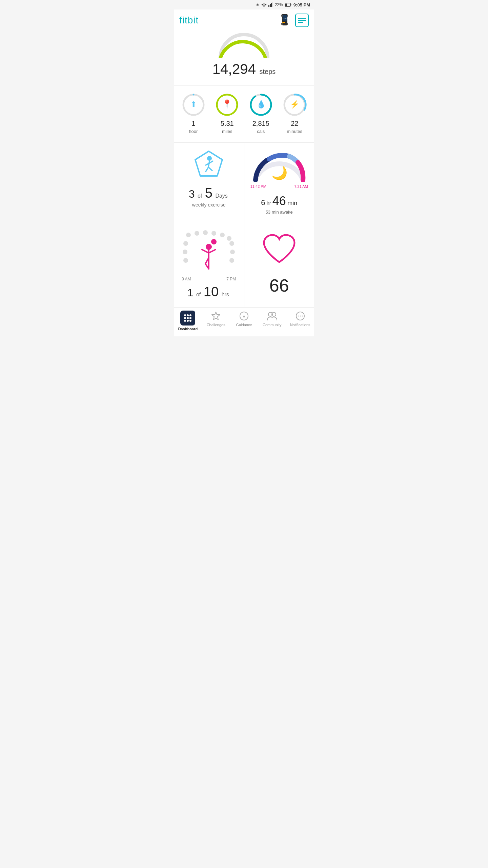 This screenshot has width=488, height=868. What do you see at coordinates (244, 45) in the screenshot?
I see `steps-ring` at bounding box center [244, 45].